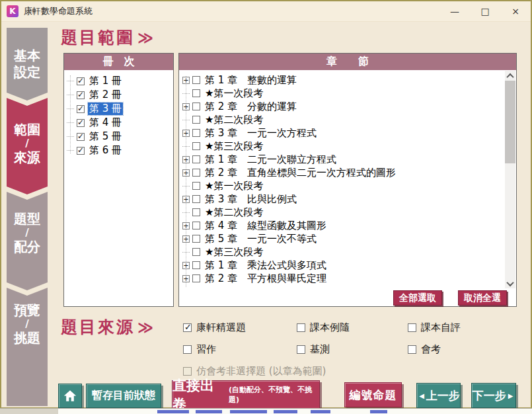  I want to click on tab-label: 設定, so click(27, 73).